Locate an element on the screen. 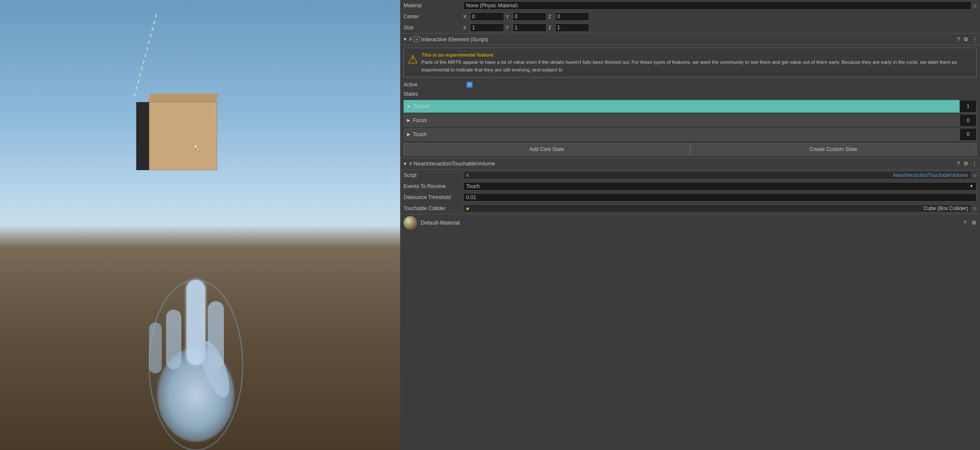 This screenshot has height=450, width=980. touchable-collider-value-text: Cube (Box Collider) is located at coordinates (946, 208).